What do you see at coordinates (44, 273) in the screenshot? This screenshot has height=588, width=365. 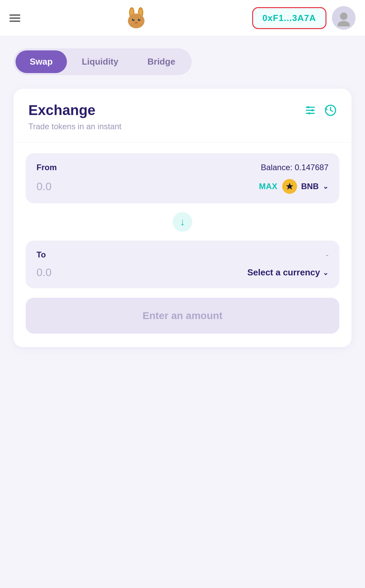 I see `to-amount: 0.0` at bounding box center [44, 273].